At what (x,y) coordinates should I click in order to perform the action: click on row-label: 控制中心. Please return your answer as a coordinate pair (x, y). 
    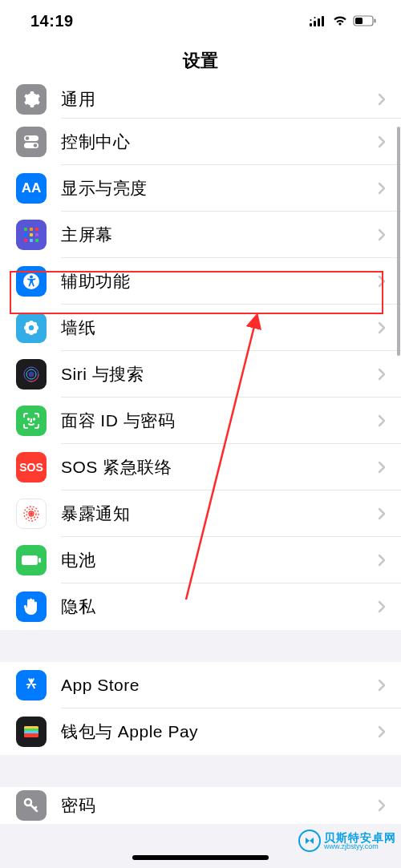
    Looking at the image, I should click on (212, 142).